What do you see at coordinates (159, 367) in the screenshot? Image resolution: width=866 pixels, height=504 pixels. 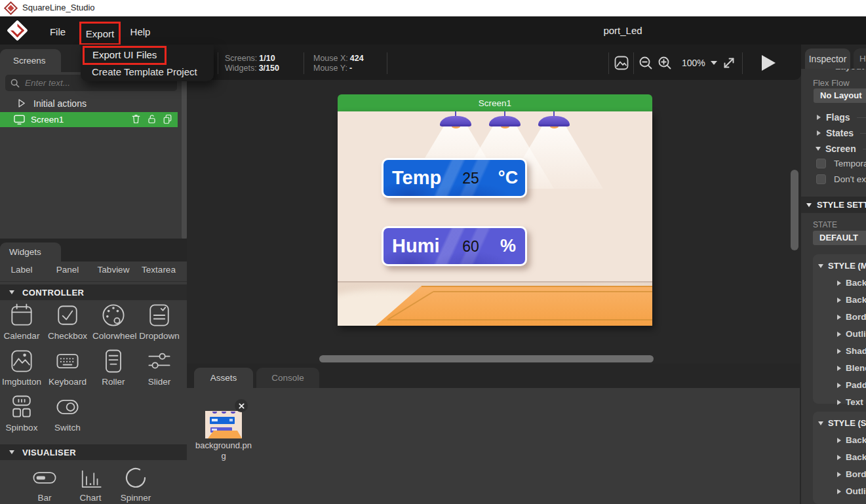 I see `widget-slider: Slider` at bounding box center [159, 367].